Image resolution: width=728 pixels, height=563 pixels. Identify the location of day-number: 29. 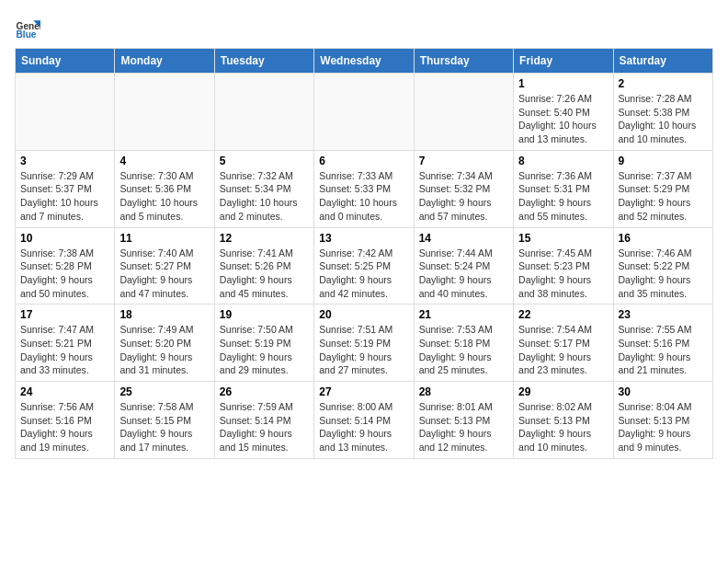
(563, 392).